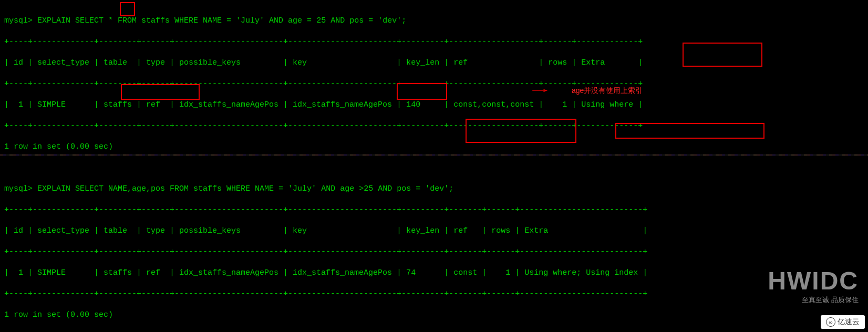  I want to click on select-columns: NAME,age,pos, so click(137, 189).